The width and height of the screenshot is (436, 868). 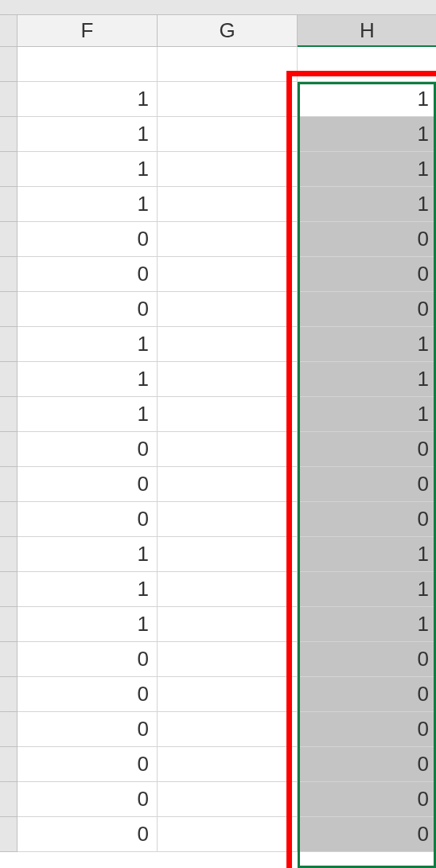 What do you see at coordinates (228, 30) in the screenshot?
I see `col-header-G: G` at bounding box center [228, 30].